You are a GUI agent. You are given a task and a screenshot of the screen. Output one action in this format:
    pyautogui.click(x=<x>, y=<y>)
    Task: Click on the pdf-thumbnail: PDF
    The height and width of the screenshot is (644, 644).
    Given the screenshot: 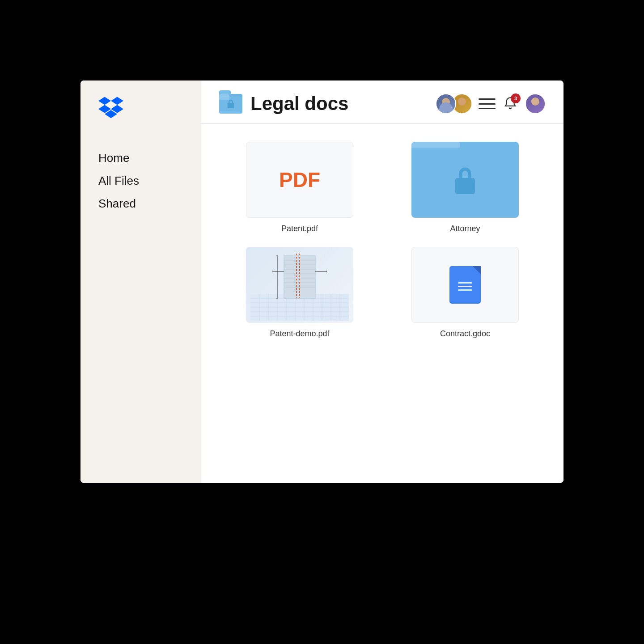 What is the action you would take?
    pyautogui.click(x=300, y=180)
    